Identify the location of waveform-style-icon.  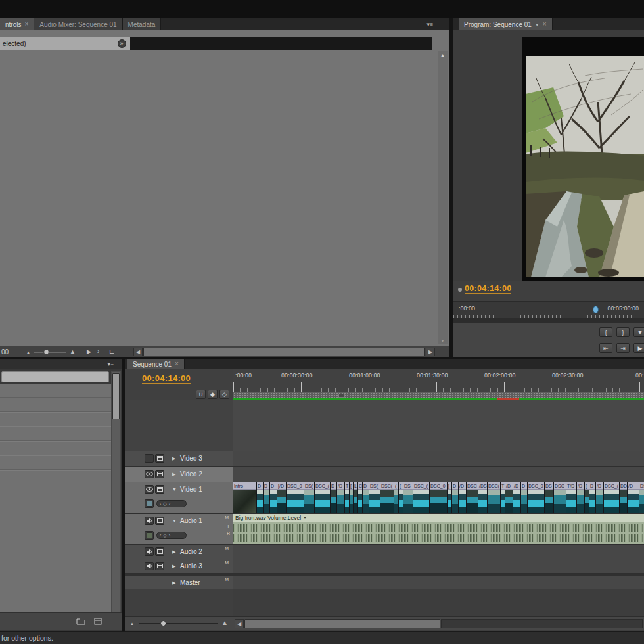
(149, 535).